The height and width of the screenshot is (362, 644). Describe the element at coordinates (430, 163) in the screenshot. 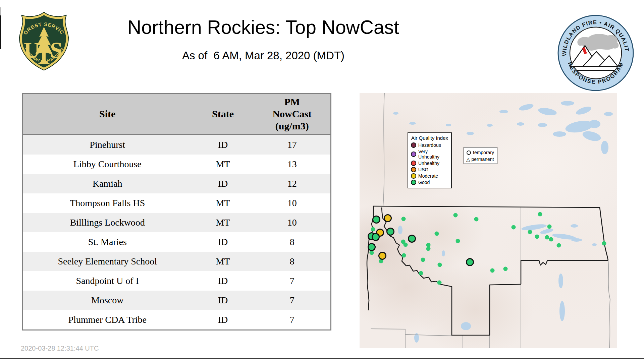

I see `aqi-legend-item: Unhealthy` at that location.